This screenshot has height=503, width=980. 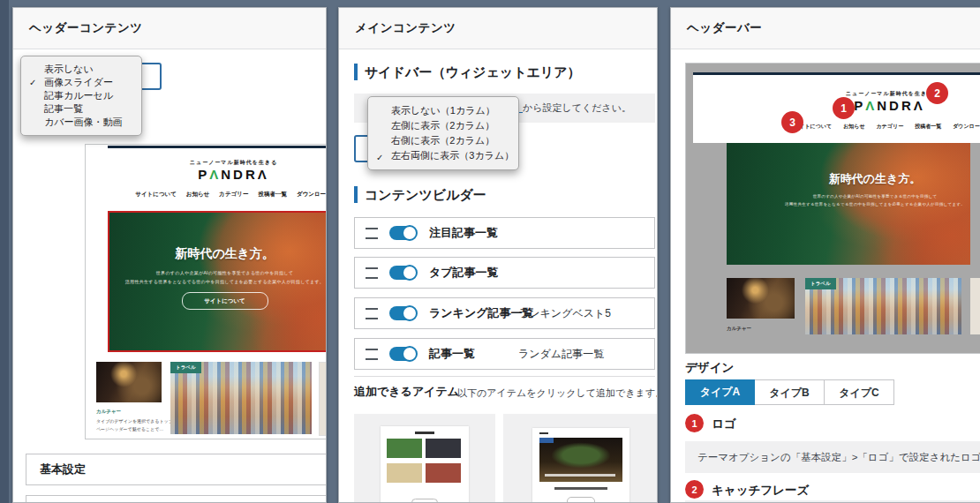 What do you see at coordinates (443, 155) in the screenshot?
I see `menu-item-selected: ✓左右両側に表示（3カラム）` at bounding box center [443, 155].